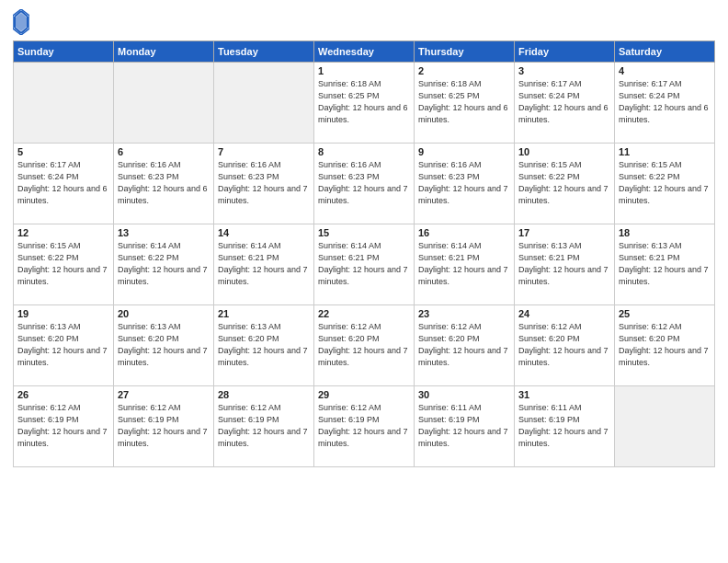  I want to click on calendar-cell: 14 Sunrise: 6:14 AMSunset: 6:21 PMDaylig…, so click(265, 265).